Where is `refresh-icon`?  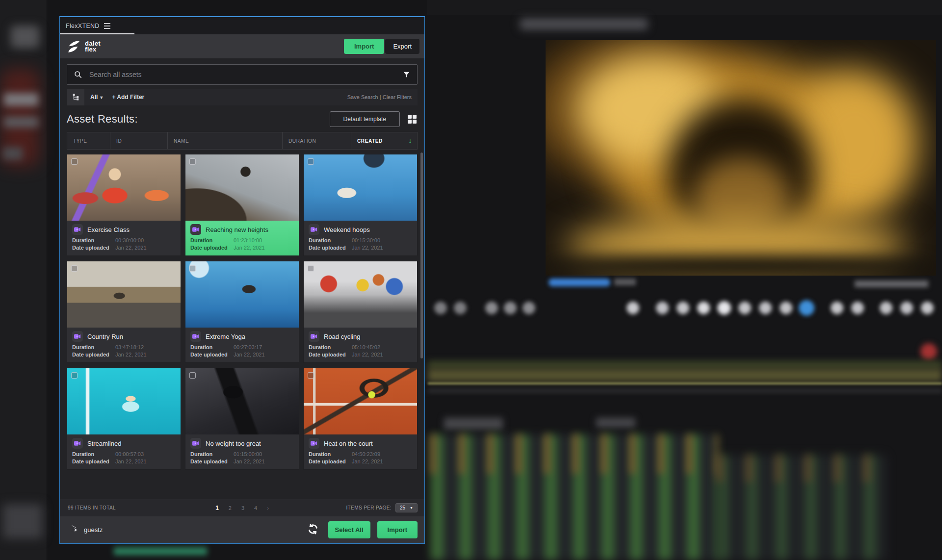 refresh-icon is located at coordinates (313, 530).